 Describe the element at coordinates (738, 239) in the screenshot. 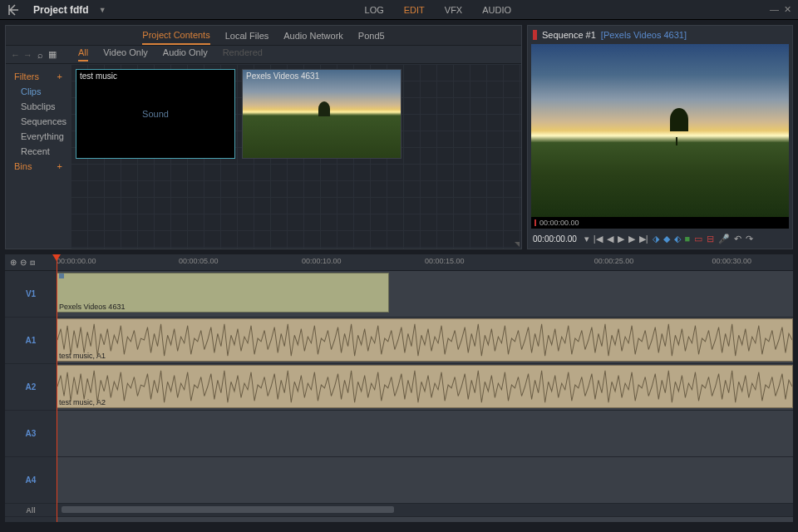

I see `undo-icon: ↶` at that location.